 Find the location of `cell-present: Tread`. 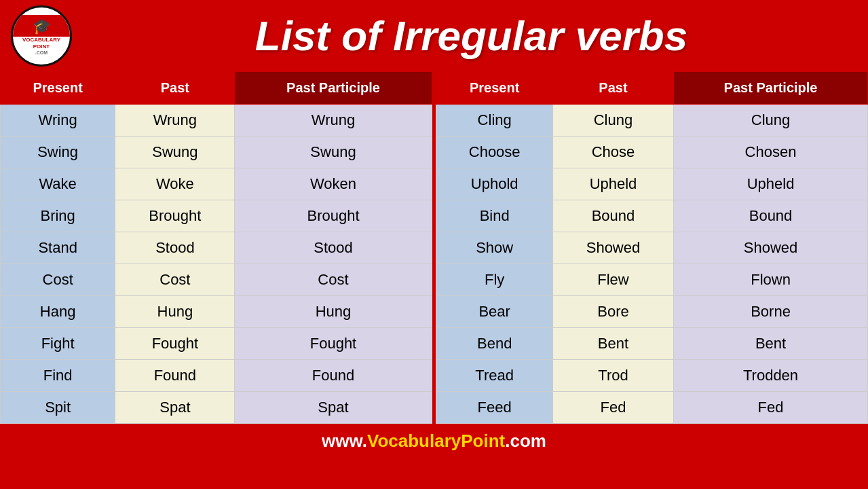

cell-present: Tread is located at coordinates (494, 376).